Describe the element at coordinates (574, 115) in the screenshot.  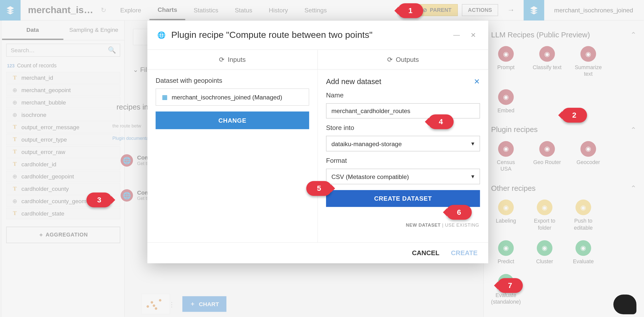
I see `callout-2: 2` at that location.